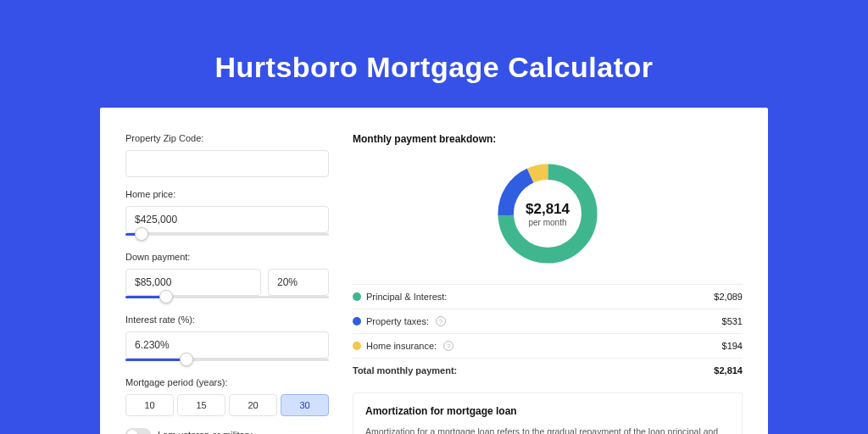  I want to click on home-price-slider, so click(227, 235).